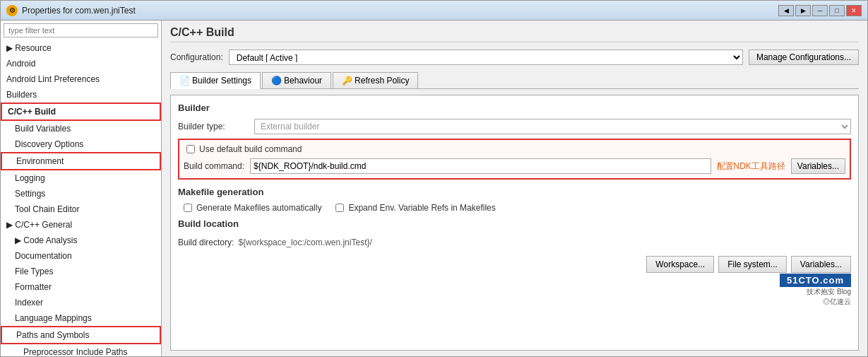  I want to click on makefile-title: Makefile generation, so click(514, 192).